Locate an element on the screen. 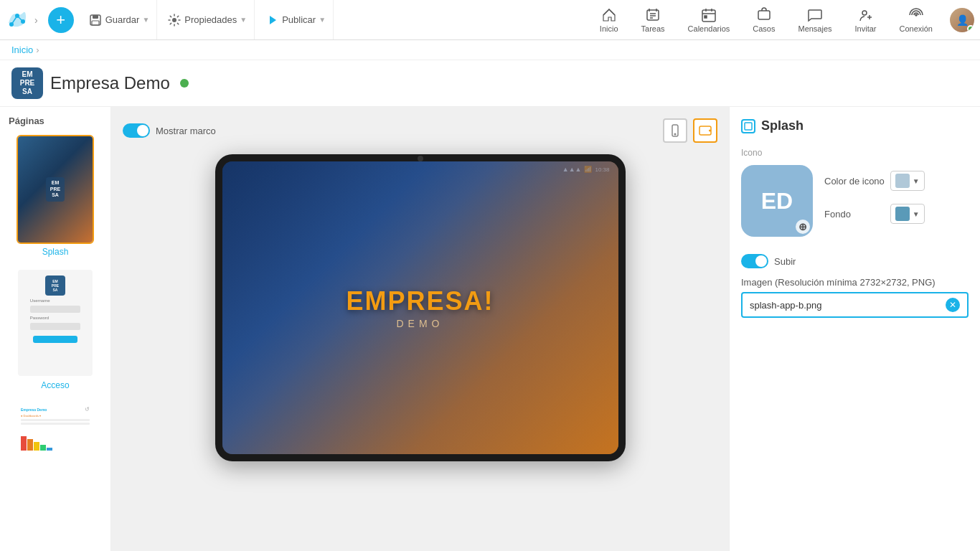 The width and height of the screenshot is (980, 551). publicar-icon is located at coordinates (272, 20).